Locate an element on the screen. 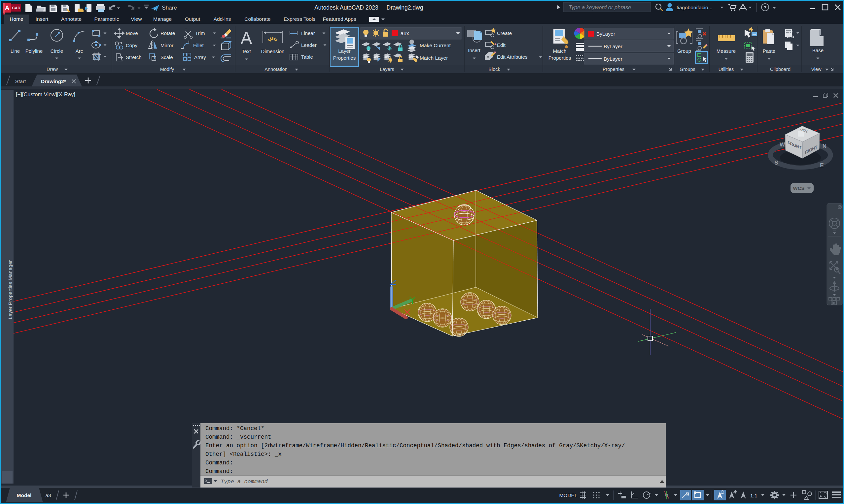 This screenshot has width=844, height=504. svg-text: Line is located at coordinates (15, 51).